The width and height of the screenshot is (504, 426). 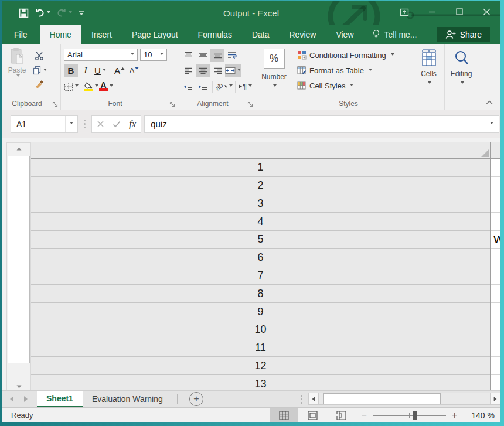 What do you see at coordinates (496, 221) in the screenshot?
I see `cell-A4: question` at bounding box center [496, 221].